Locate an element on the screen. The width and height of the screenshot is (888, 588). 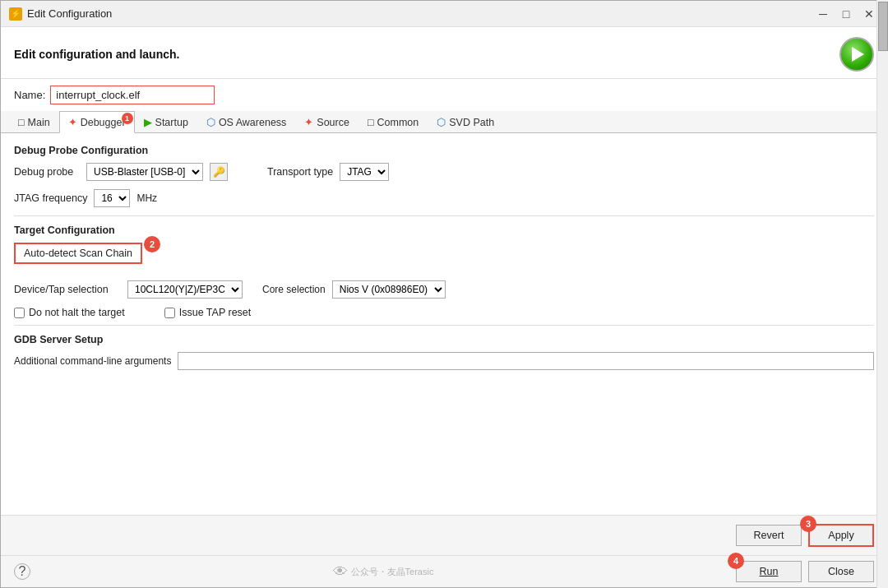
name-row: Name: is located at coordinates (444, 95).